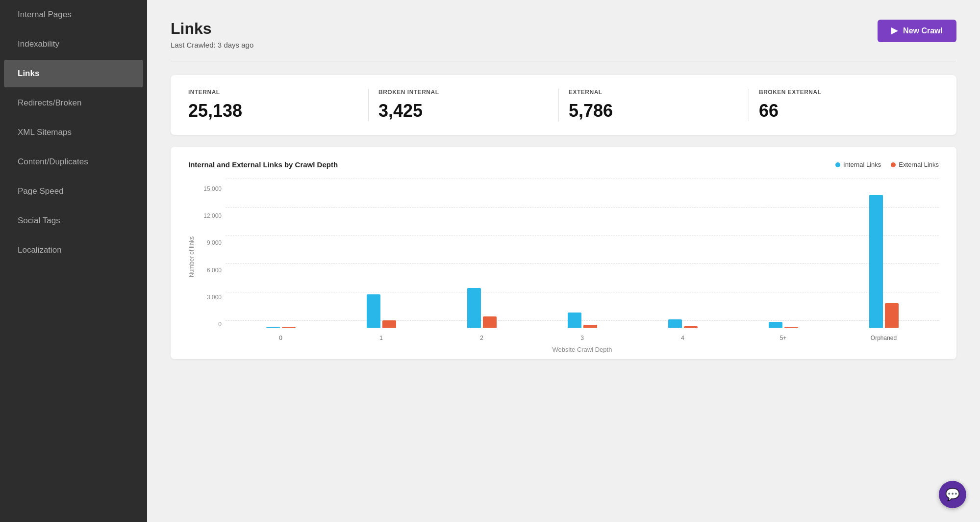 Image resolution: width=980 pixels, height=522 pixels. I want to click on sidebar-item-indexability: Indexability, so click(74, 44).